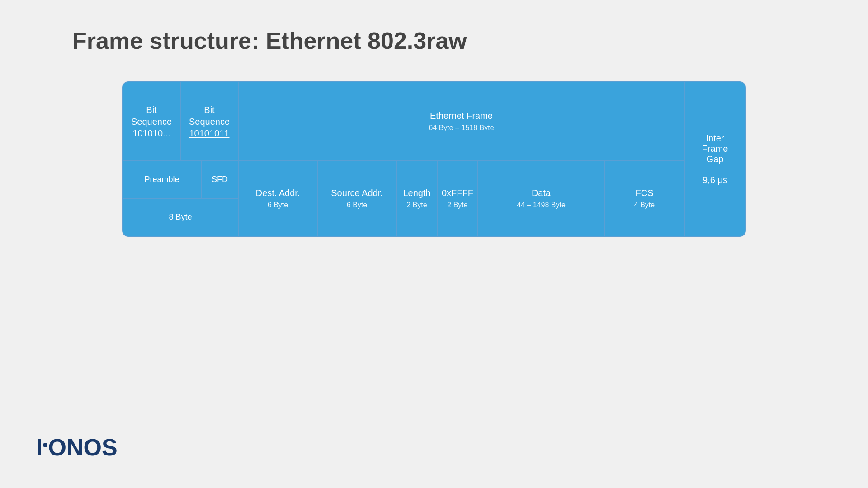  I want to click on data-label: Data, so click(541, 193).